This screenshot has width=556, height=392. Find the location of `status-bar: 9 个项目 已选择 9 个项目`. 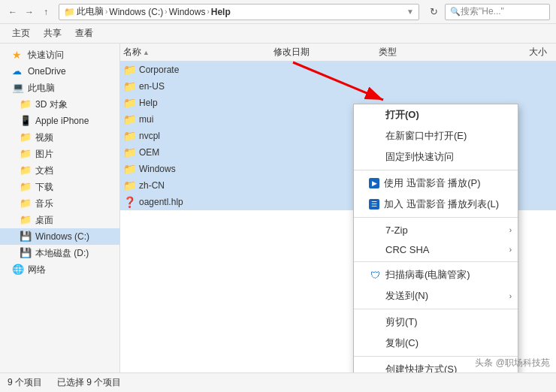

status-bar: 9 个项目 已选择 9 个项目 is located at coordinates (278, 382).